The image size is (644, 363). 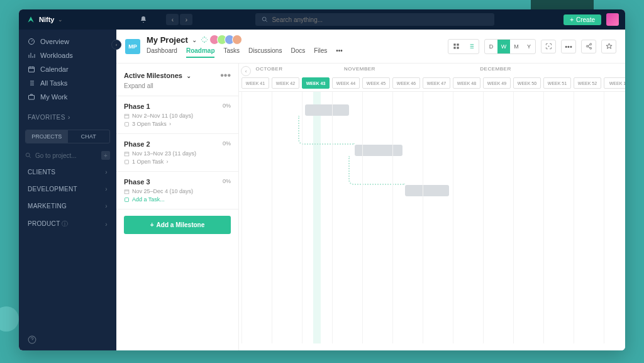 What do you see at coordinates (491, 47) in the screenshot?
I see `scale-day-button: D` at bounding box center [491, 47].